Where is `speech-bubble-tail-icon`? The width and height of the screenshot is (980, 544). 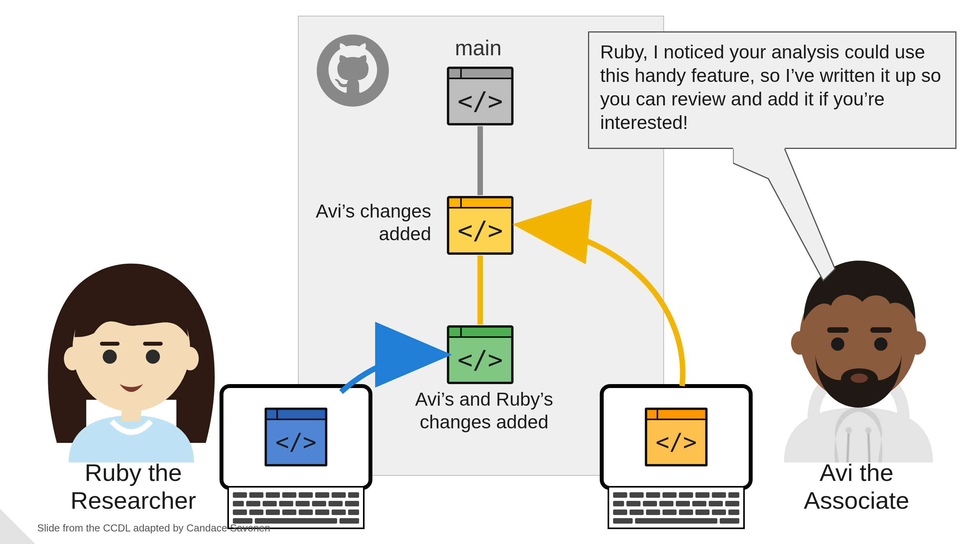 speech-bubble-tail-icon is located at coordinates (792, 226).